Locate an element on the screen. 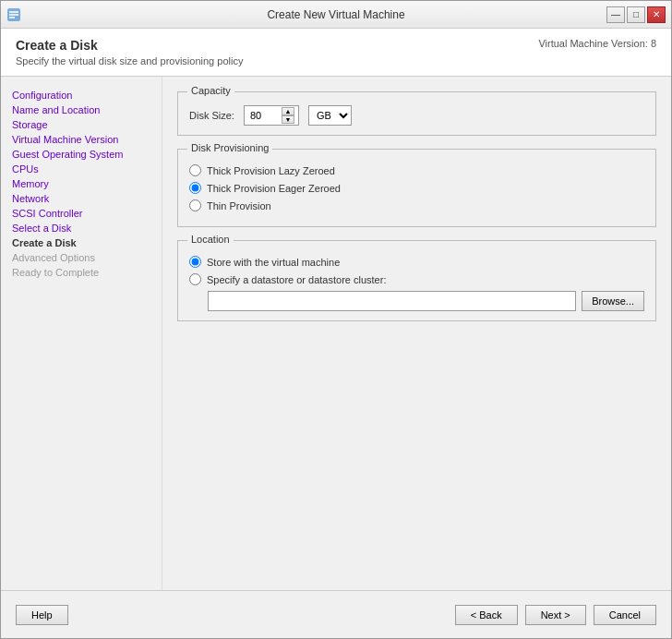 The image size is (672, 639). radio-specify-datastore-label: Specify a datastore or datastore cluster… is located at coordinates (296, 280).